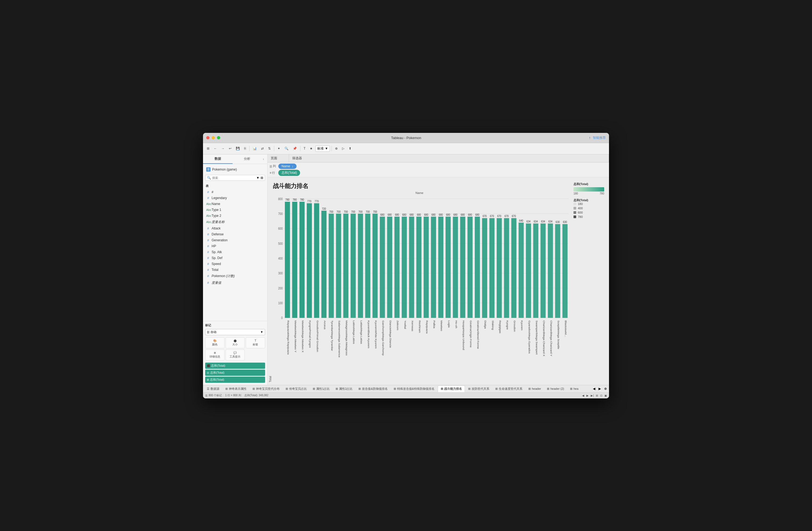  I want to click on search-input, so click(234, 178).